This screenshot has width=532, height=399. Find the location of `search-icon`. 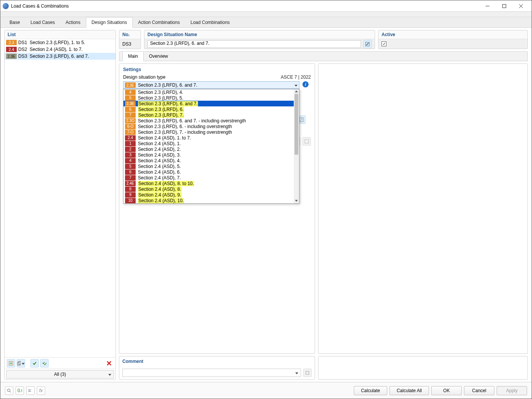

search-icon is located at coordinates (9, 391).